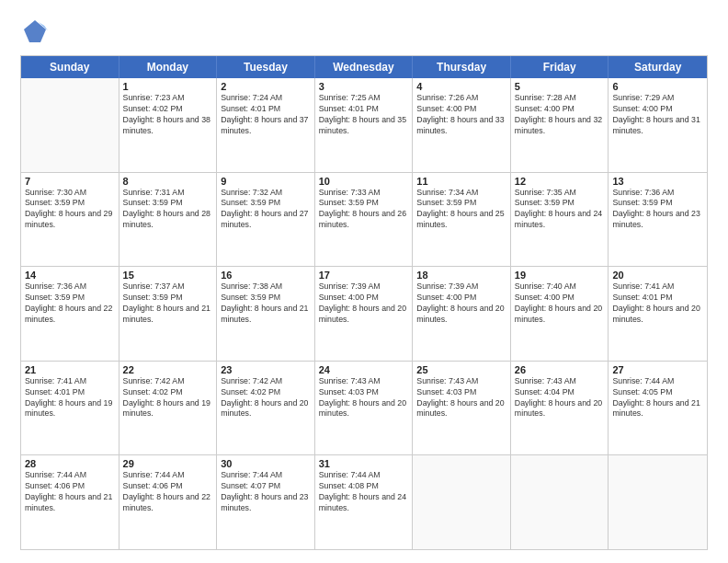 The height and width of the screenshot is (563, 728). Describe the element at coordinates (561, 408) in the screenshot. I see `calendar-cell: 26Sunrise: 7:43 AMSunset: 4:04 PMDayligh…` at that location.